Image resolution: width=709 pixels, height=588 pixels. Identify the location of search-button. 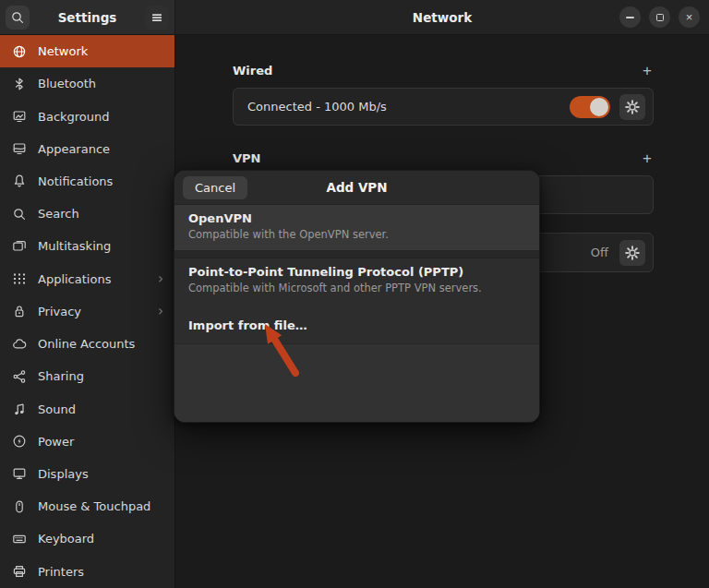
(18, 18).